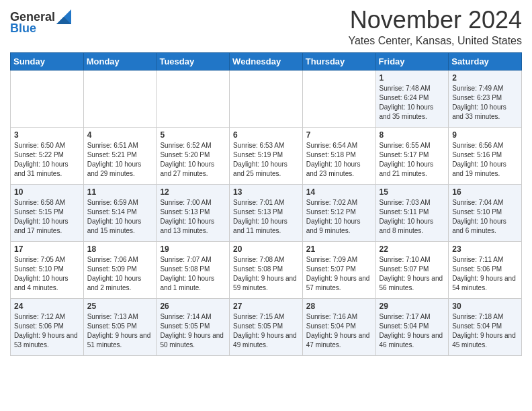  I want to click on calendar-cell: 2Sunrise: 7:49 AM Sunset: 6:23 PM Daylig…, so click(485, 98).